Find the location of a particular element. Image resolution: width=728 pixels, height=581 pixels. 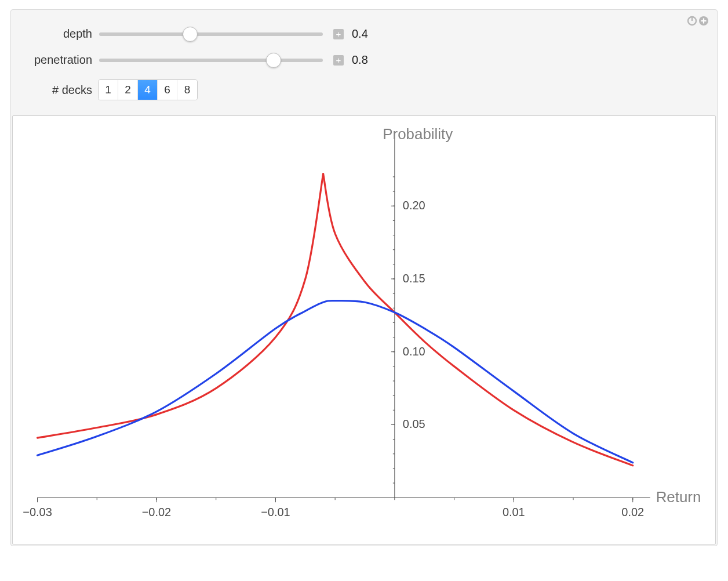

decks-label: # decks is located at coordinates (63, 90).